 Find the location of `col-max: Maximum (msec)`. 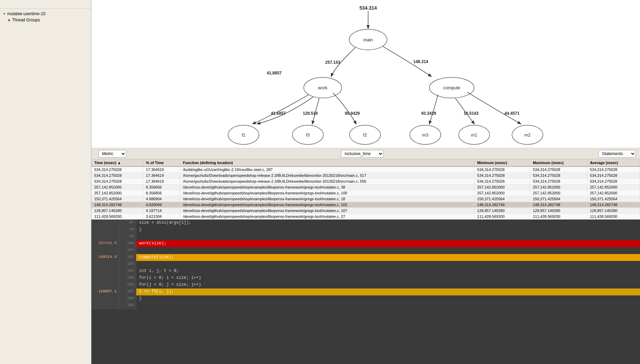

col-max: Maximum (msec) is located at coordinates (558, 163).